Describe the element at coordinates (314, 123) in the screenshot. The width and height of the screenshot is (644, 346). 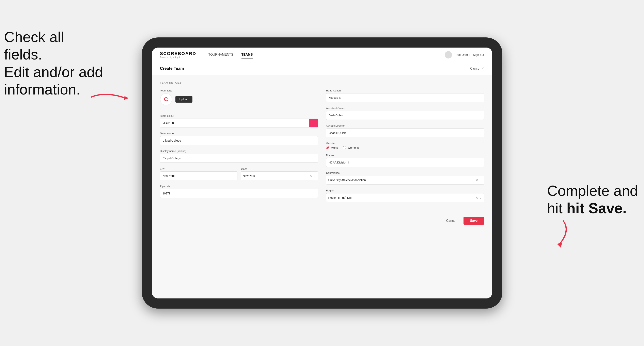
I see `colour-swatch` at that location.